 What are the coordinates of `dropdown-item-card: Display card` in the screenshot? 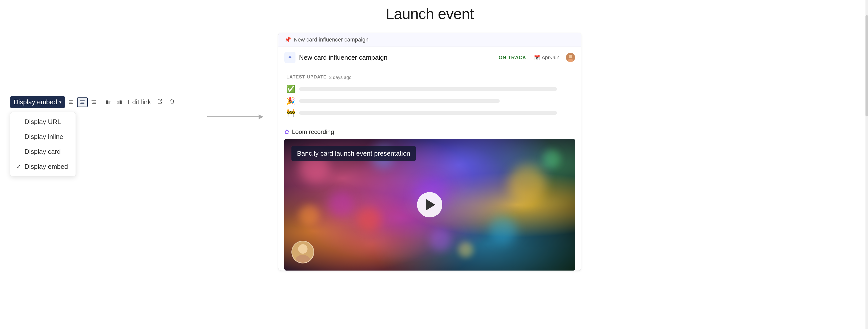 It's located at (43, 152).